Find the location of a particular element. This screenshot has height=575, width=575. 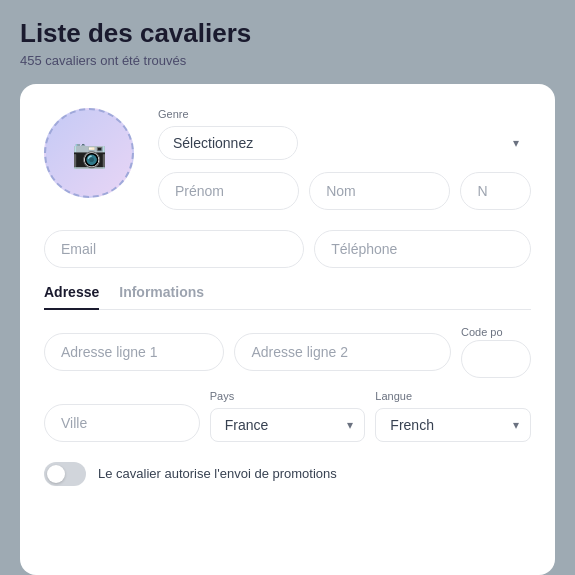

name-row is located at coordinates (344, 191).